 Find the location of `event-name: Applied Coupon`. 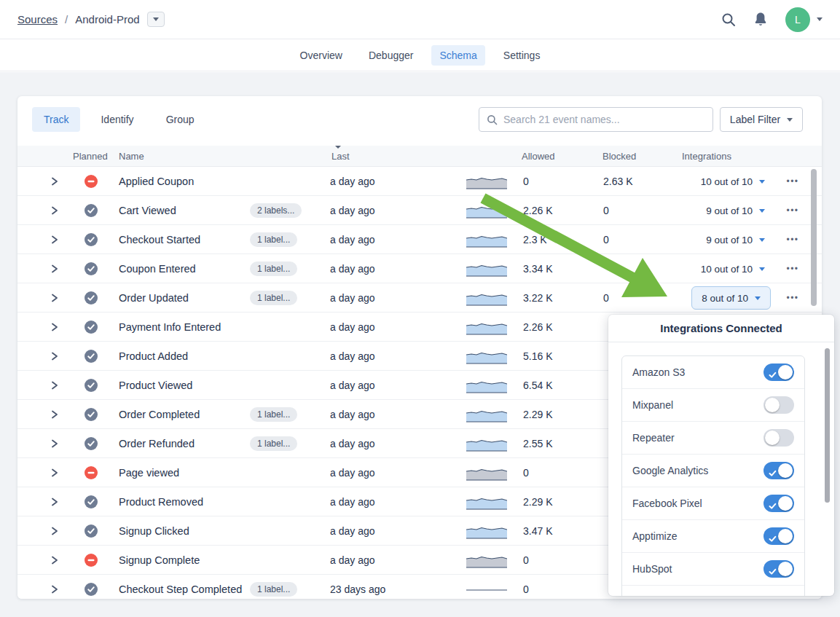

event-name: Applied Coupon is located at coordinates (156, 181).